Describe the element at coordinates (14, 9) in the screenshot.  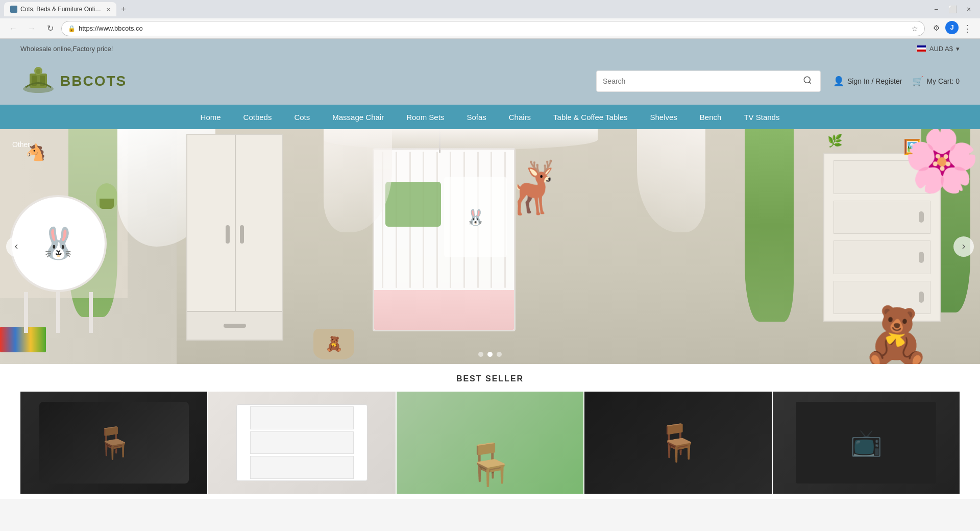
I see `tab-favicon` at that location.